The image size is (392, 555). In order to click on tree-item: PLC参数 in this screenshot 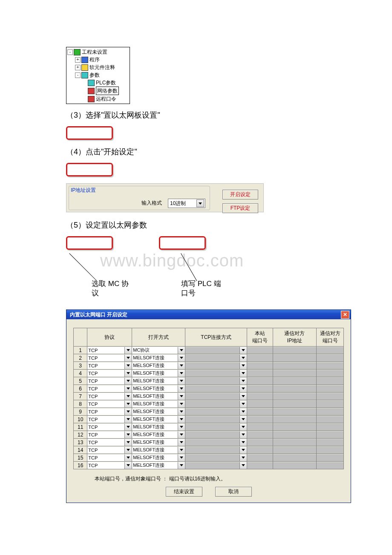, I will do `click(106, 83)`.